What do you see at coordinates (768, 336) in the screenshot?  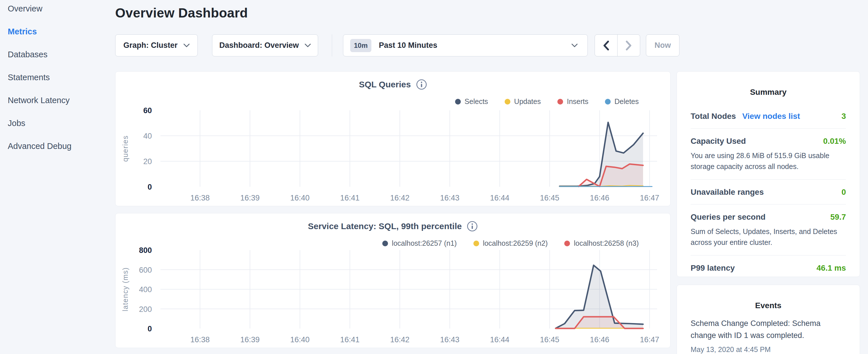 I see `event-item: Schema Change Completed: Schema change w…` at bounding box center [768, 336].